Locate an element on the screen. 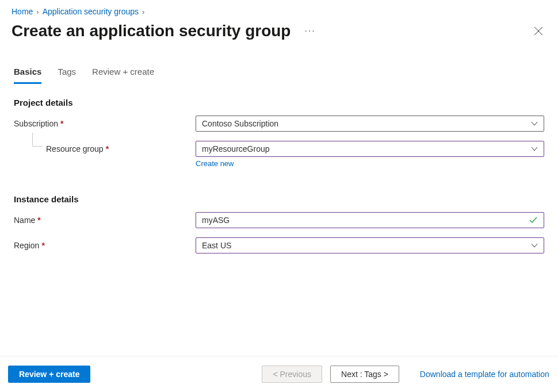 The height and width of the screenshot is (392, 558). create-new-link: Create new is located at coordinates (215, 163).